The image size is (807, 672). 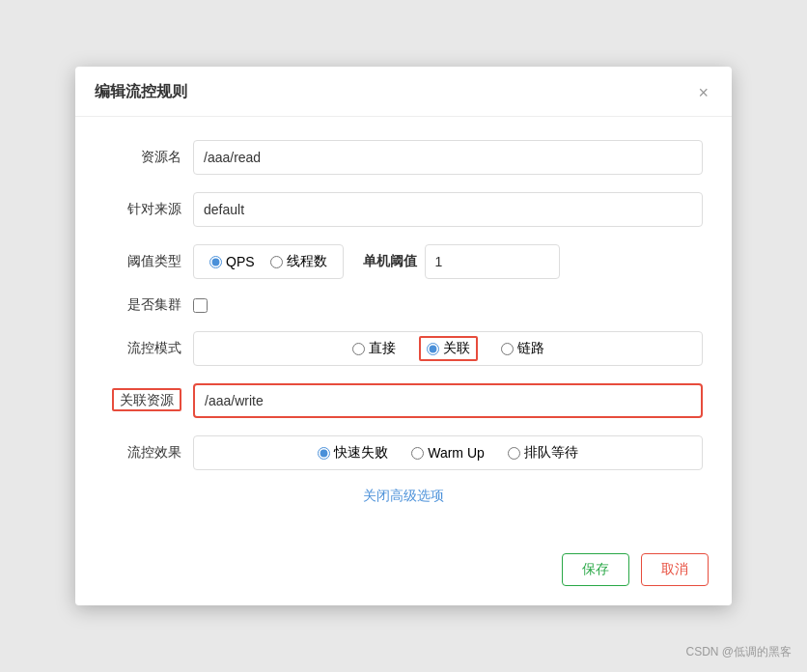 What do you see at coordinates (143, 349) in the screenshot?
I see `flow-mode-label: 流控模式` at bounding box center [143, 349].